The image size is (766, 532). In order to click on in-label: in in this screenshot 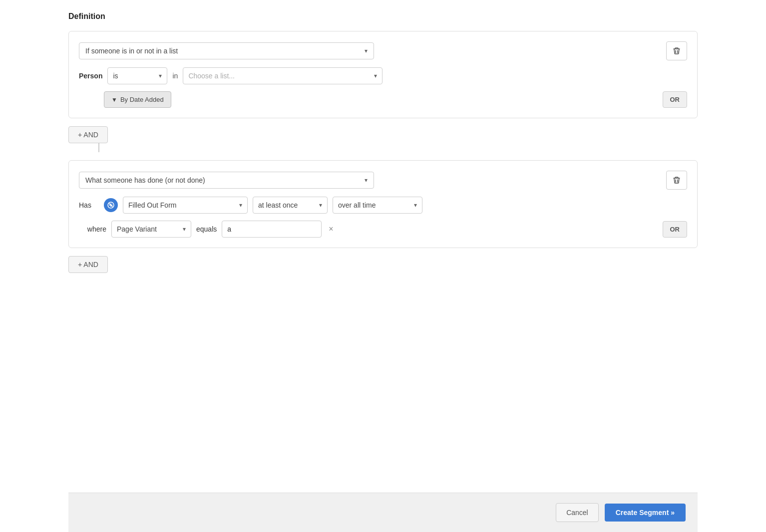, I will do `click(175, 76)`.